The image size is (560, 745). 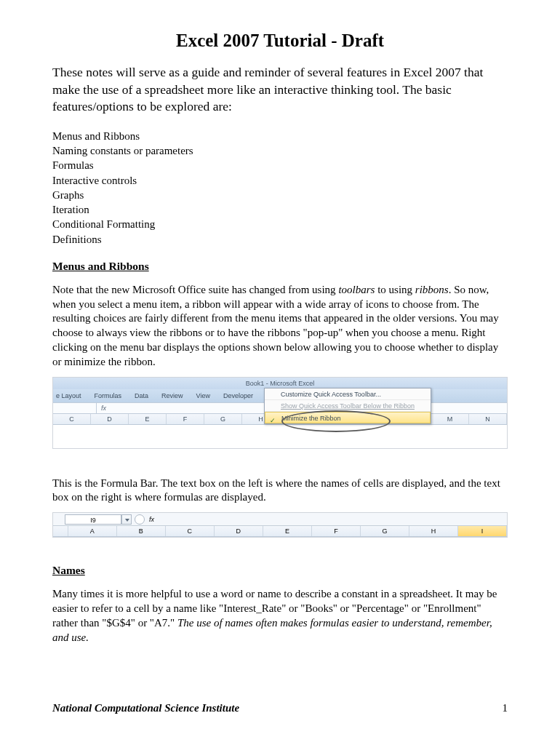 I want to click on ribbon-tab: Formulas, so click(x=108, y=396).